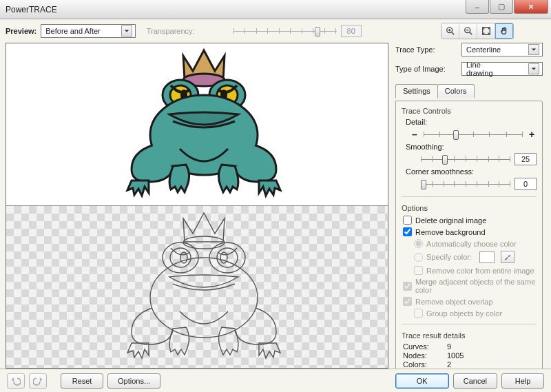 This screenshot has height=392, width=551. What do you see at coordinates (469, 257) in the screenshot?
I see `specify-color-radio: Specify color:` at bounding box center [469, 257].